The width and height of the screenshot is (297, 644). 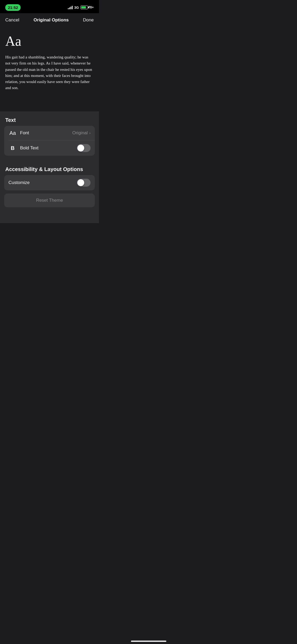 What do you see at coordinates (50, 7) in the screenshot?
I see `status-bar: 21:52 3G 78+` at bounding box center [50, 7].